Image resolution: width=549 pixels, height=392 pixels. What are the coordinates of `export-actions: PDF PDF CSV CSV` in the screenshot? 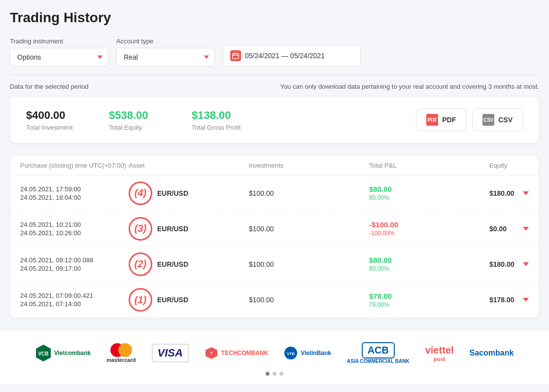 It's located at (469, 120).